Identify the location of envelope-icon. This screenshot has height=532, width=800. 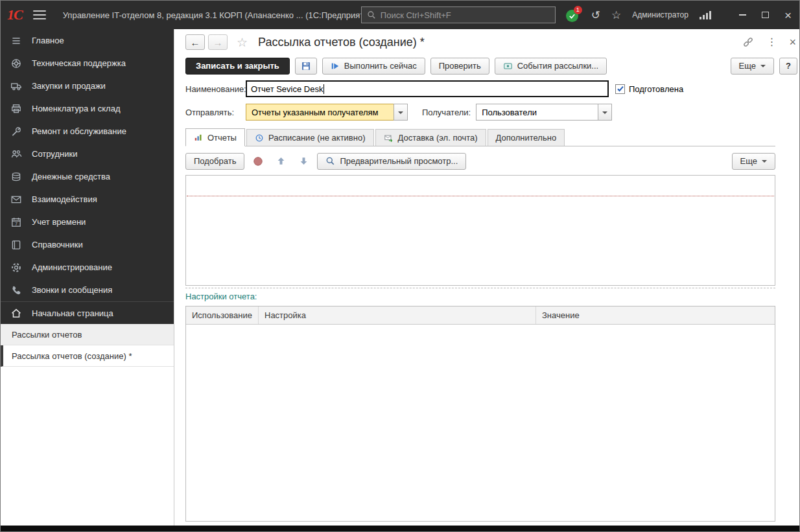
(16, 200).